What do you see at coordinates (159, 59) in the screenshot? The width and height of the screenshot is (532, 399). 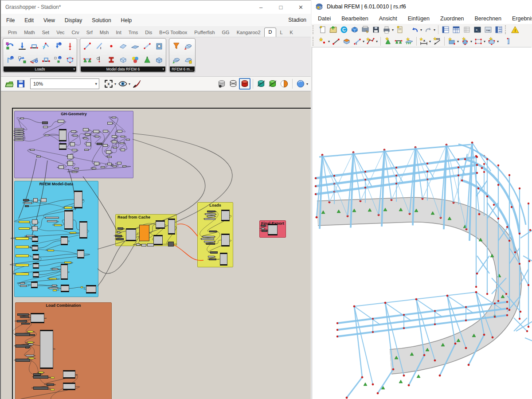 I see `solid-box-icon` at bounding box center [159, 59].